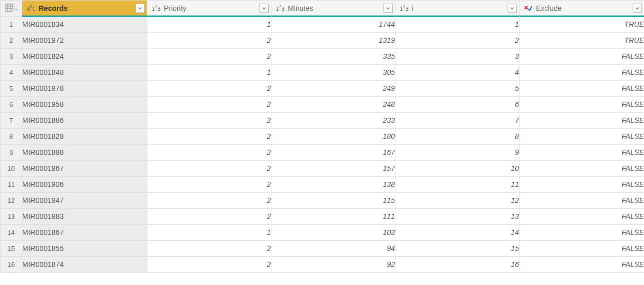 Image resolution: width=644 pixels, height=285 pixels. Describe the element at coordinates (140, 8) in the screenshot. I see `filter-button-records` at that location.